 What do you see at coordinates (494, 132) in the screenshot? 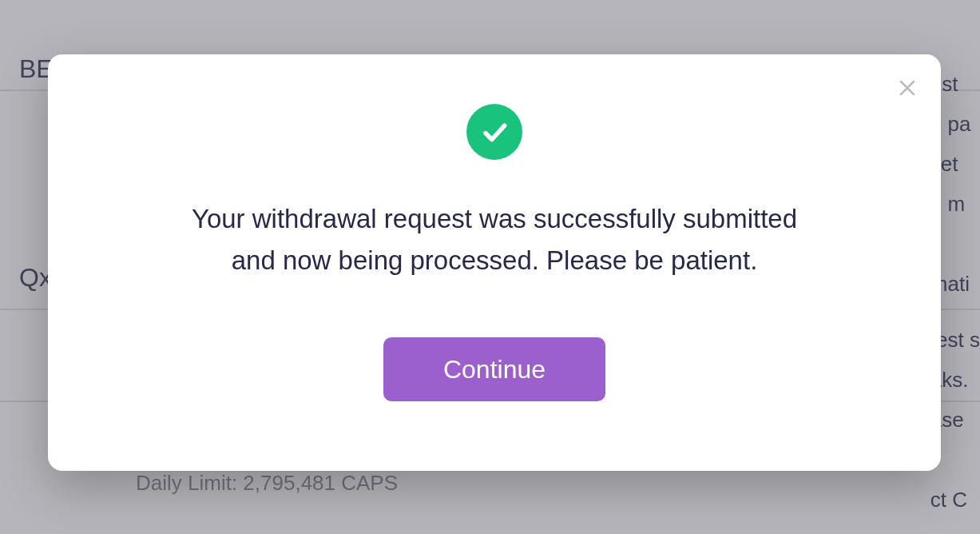
I see `check-icon` at bounding box center [494, 132].